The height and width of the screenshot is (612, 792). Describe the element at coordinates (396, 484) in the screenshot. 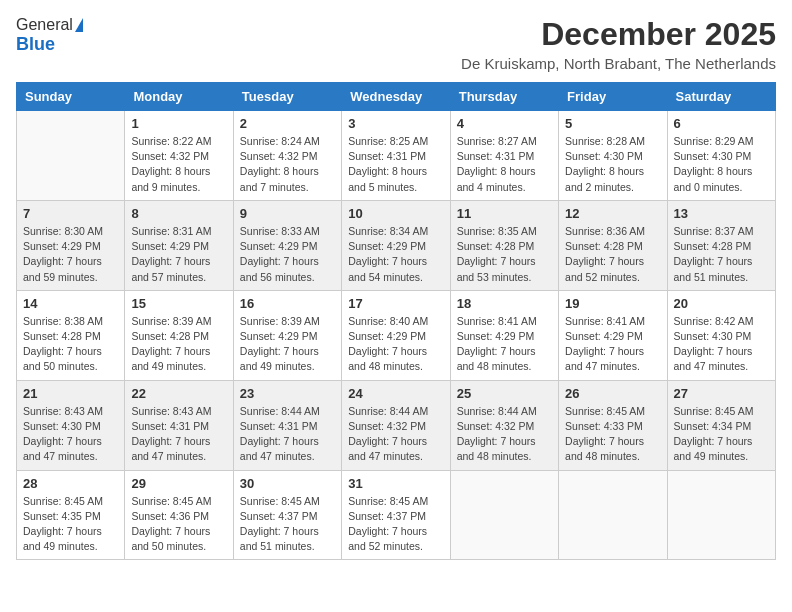

I see `day-number: 31` at that location.